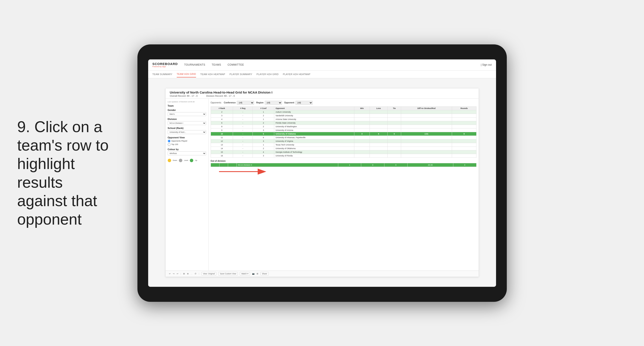  What do you see at coordinates (322, 74) in the screenshot?
I see `sub-nav: TEAM SUMMARY TEAM H2H GRID TEAM H2H HEAT…` at bounding box center [322, 74].